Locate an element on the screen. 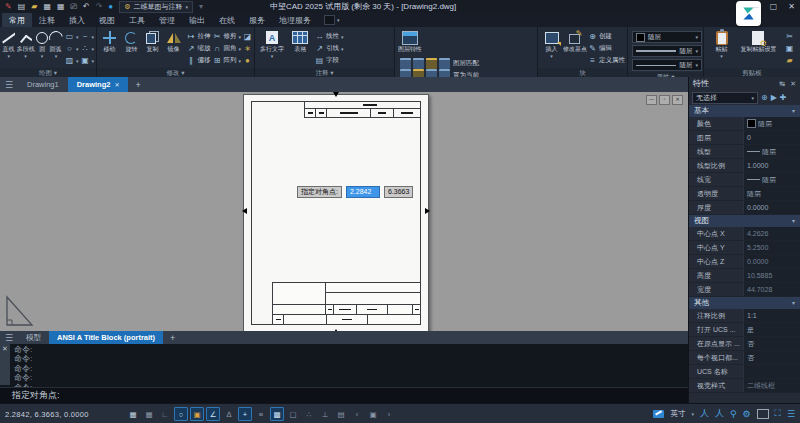 The height and width of the screenshot is (423, 800). ribbon-tab-geo: 地理服务 is located at coordinates (295, 20).